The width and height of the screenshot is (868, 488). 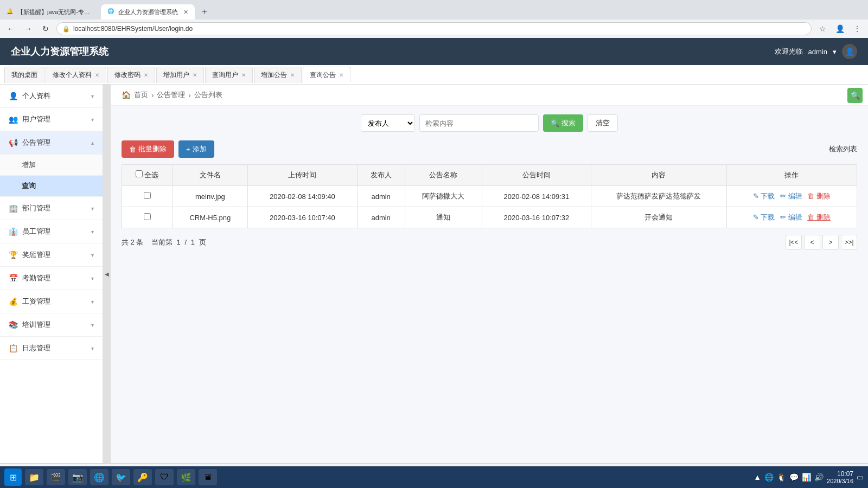 I want to click on tray-im2-icon: 💬, so click(x=794, y=477).